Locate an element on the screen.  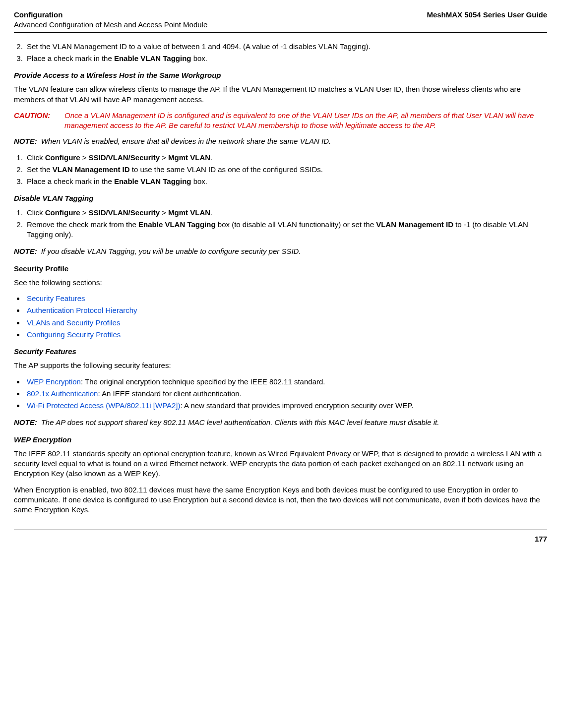
list1-item3-bold: Enable VLAN Tagging is located at coordinates (153, 59).